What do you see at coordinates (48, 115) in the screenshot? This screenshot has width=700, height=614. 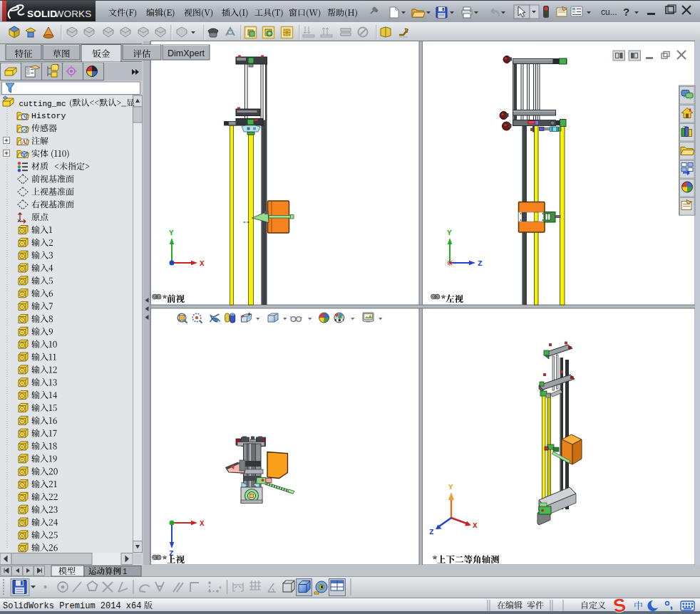 I see `svg-text: History` at bounding box center [48, 115].